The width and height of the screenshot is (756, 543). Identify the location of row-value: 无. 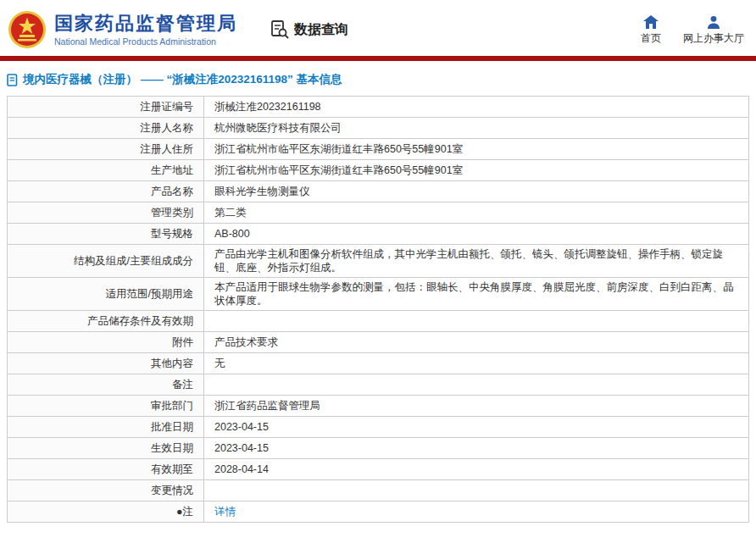
(476, 364).